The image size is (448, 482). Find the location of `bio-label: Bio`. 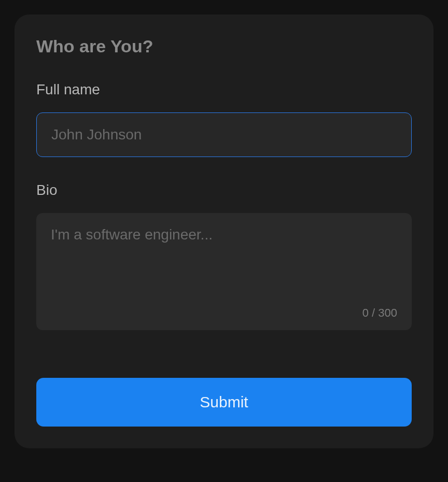

bio-label: Bio is located at coordinates (224, 190).